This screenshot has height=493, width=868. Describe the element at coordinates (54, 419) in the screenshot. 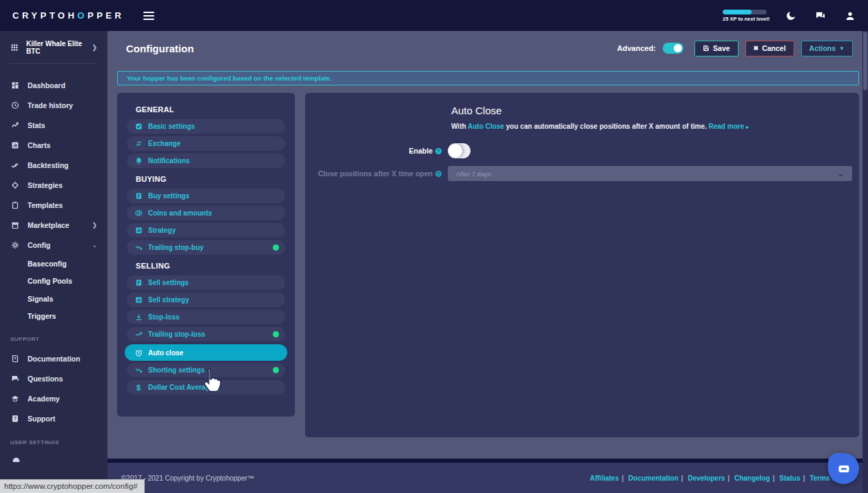

I see `sidebar-item-support: ? Support` at that location.